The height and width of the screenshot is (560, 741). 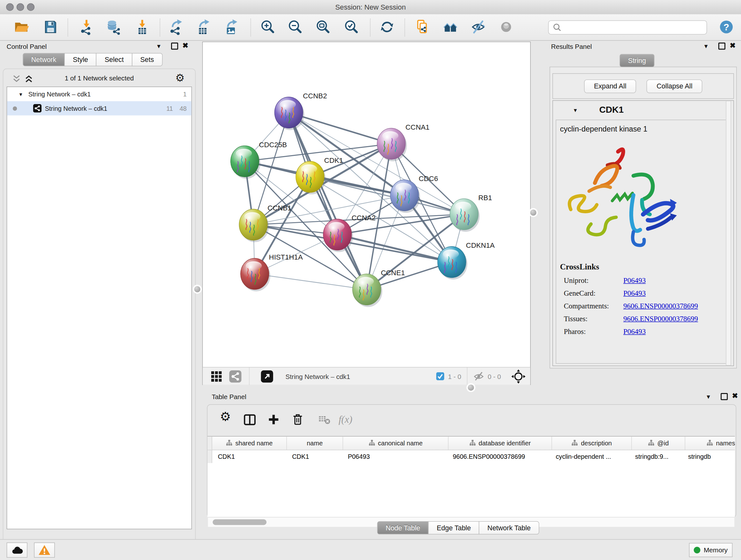 I want to click on table-row: CDK1CDK1P064939606.ENSP00000378699cyclin…, so click(x=471, y=456).